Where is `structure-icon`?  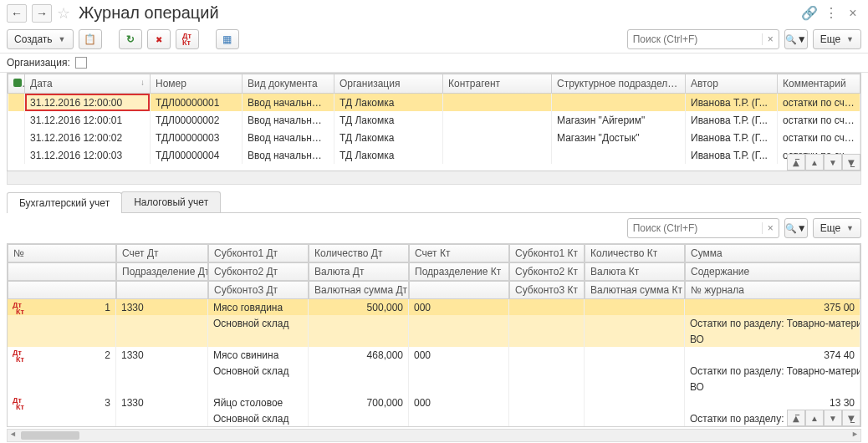
structure-icon is located at coordinates (227, 39).